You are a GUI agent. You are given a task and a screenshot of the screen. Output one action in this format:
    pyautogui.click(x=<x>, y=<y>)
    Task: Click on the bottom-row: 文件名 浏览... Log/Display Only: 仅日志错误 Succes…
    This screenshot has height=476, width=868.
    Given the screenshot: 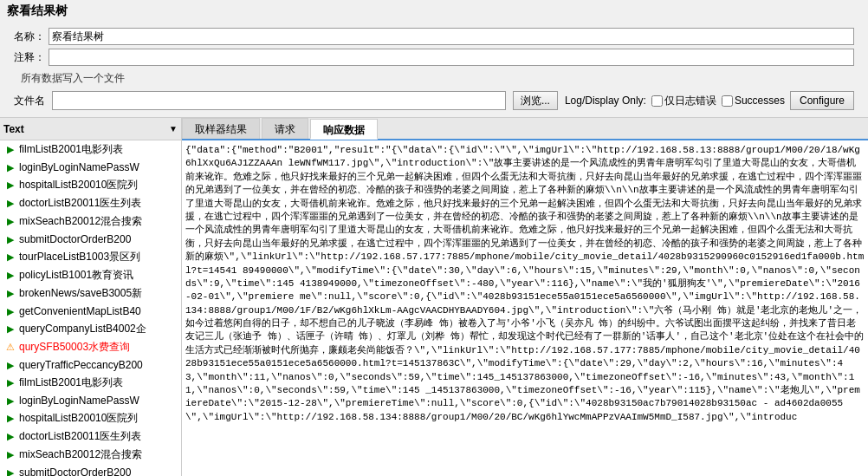 What is the action you would take?
    pyautogui.click(x=434, y=101)
    